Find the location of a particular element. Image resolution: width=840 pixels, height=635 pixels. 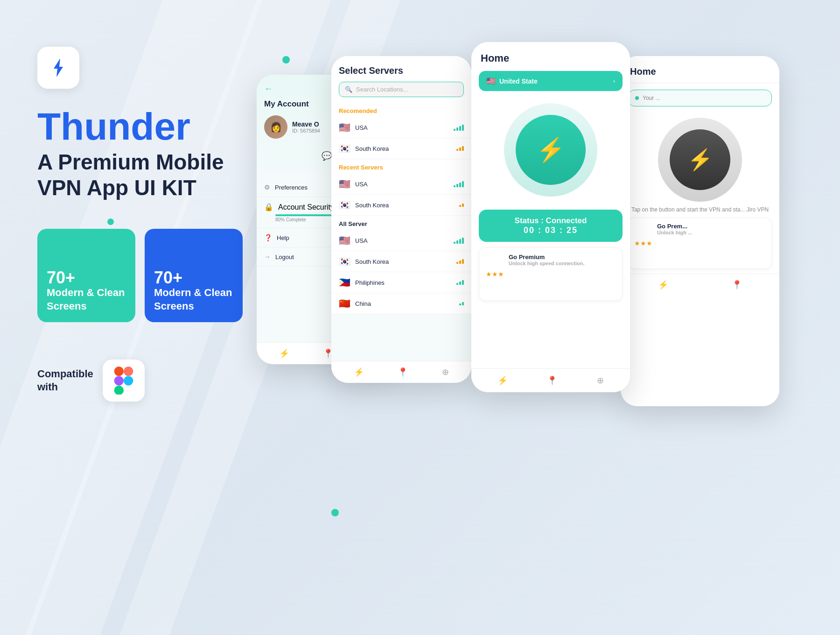

vpn-outer-ring: ⚡ is located at coordinates (551, 150).